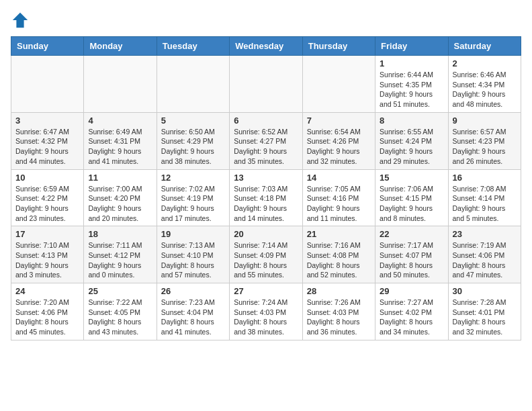 The height and width of the screenshot is (411, 532). What do you see at coordinates (47, 146) in the screenshot?
I see `day-info: Sunrise: 6:47 AMSunset: 4:32 PMDaylight:…` at bounding box center [47, 146].